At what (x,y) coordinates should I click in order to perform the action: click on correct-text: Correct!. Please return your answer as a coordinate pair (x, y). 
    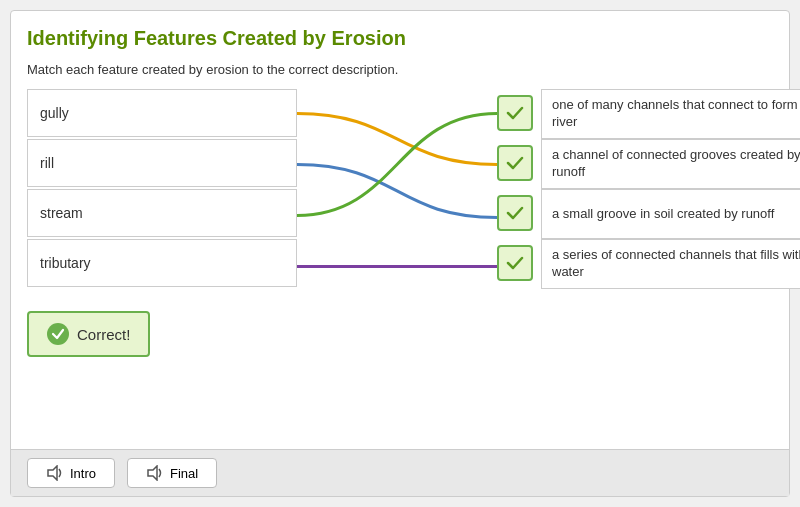
    Looking at the image, I should click on (104, 334).